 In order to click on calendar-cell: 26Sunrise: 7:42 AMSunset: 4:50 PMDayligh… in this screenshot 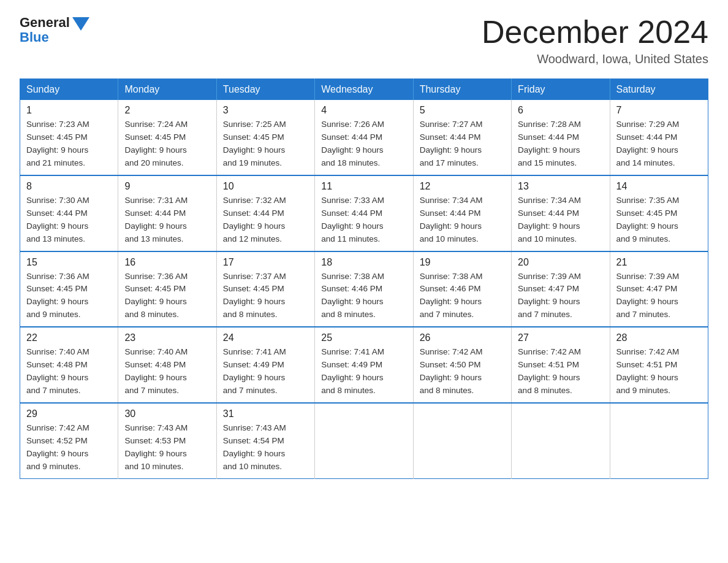, I will do `click(462, 365)`.